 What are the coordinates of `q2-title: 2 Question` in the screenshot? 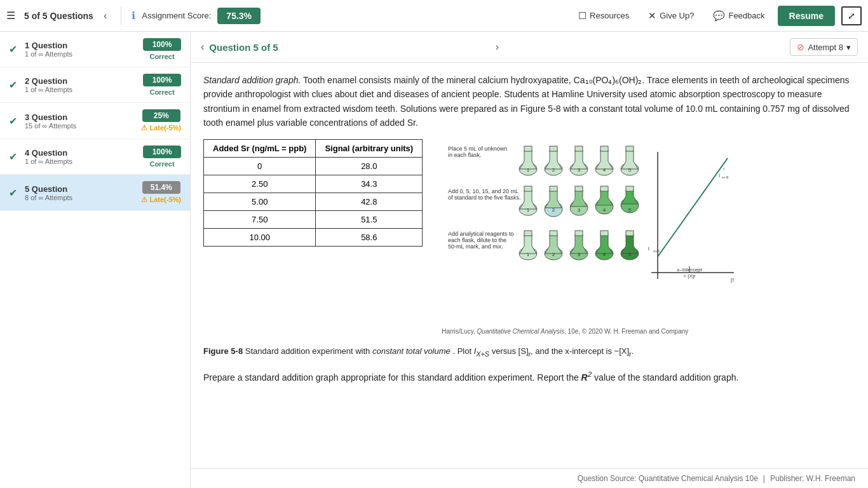 It's located at (81, 81).